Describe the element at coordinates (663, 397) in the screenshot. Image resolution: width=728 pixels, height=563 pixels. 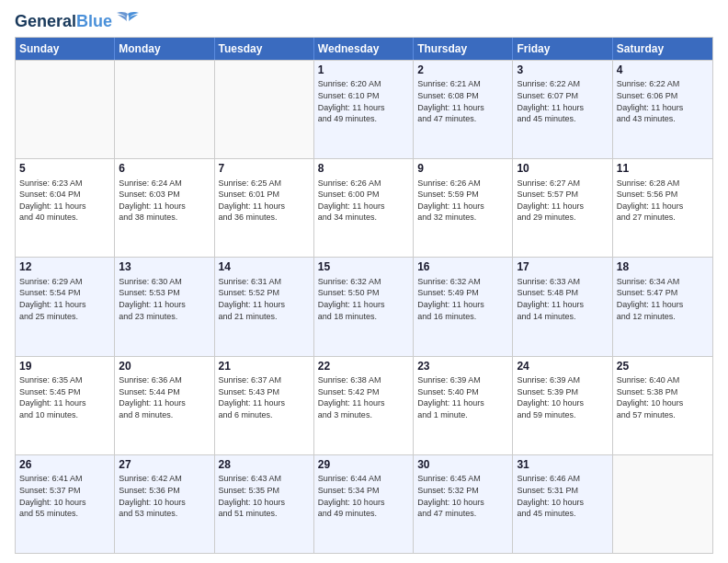
I see `day-info: Sunrise: 6:40 AM Sunset: 5:38 PM Dayligh…` at that location.